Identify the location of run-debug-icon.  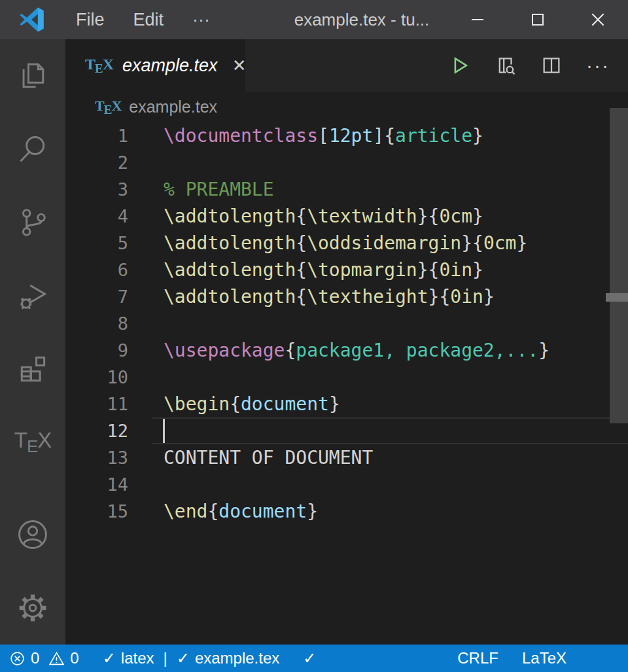
(33, 296).